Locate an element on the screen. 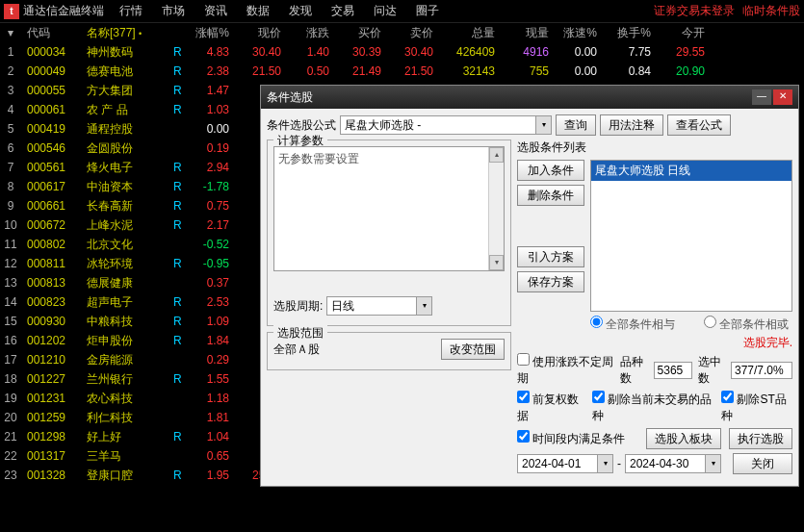 The image size is (804, 532). menu-行情: 行情 is located at coordinates (131, 11).